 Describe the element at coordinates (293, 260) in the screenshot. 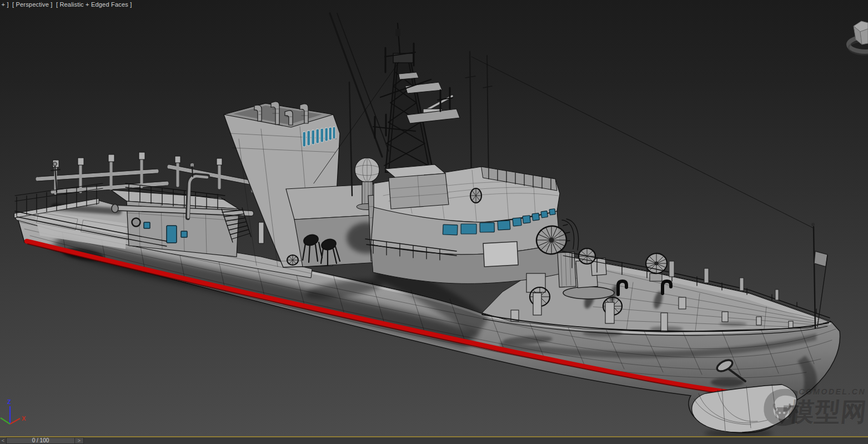

I see `winch-wheel-small-aft` at that location.